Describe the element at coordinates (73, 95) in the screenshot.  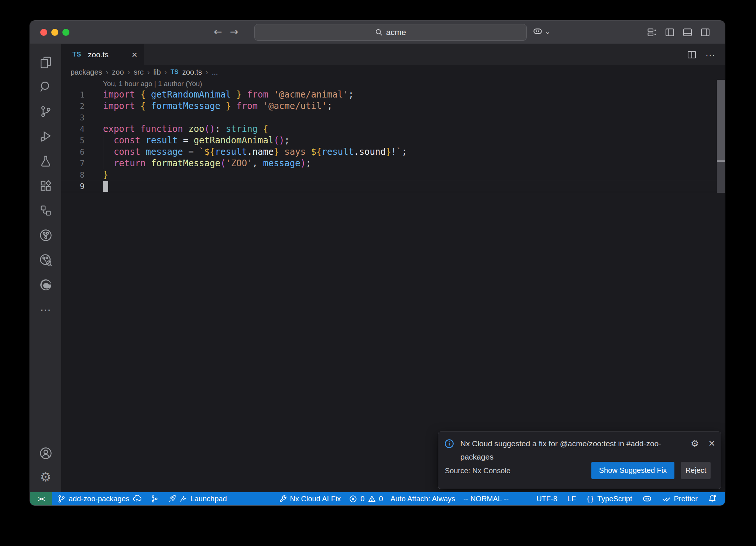
I see `line-number: 1` at that location.